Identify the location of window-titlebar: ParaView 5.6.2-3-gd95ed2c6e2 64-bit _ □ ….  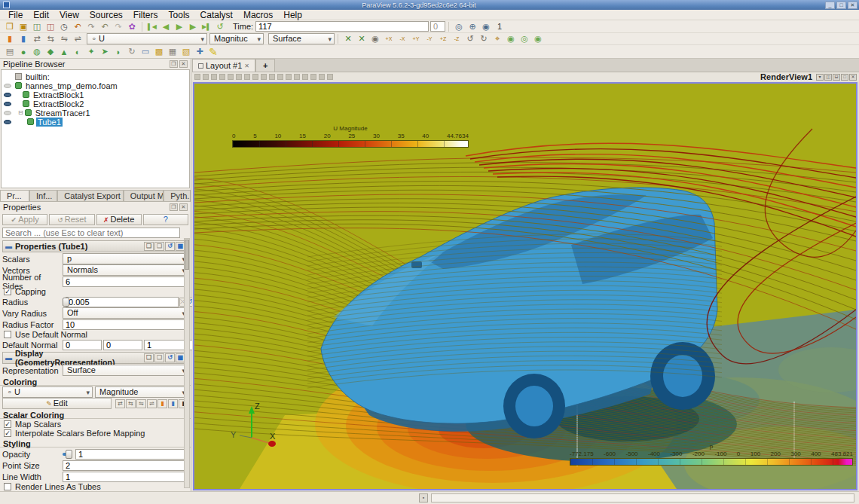
(430, 5).